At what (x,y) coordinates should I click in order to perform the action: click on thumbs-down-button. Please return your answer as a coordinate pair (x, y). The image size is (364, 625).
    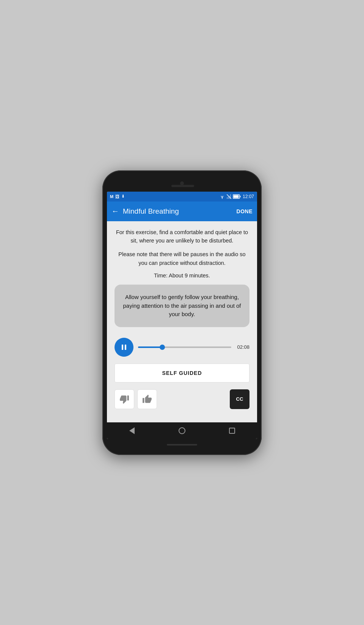
    Looking at the image, I should click on (124, 399).